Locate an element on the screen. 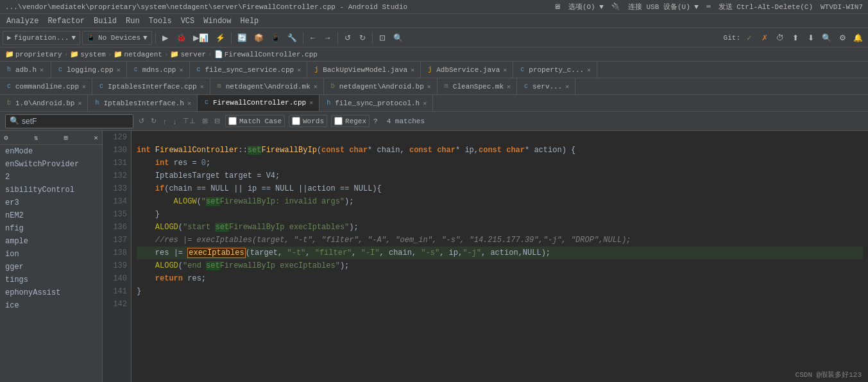  git-fetch-button: ⬇ is located at coordinates (811, 38).